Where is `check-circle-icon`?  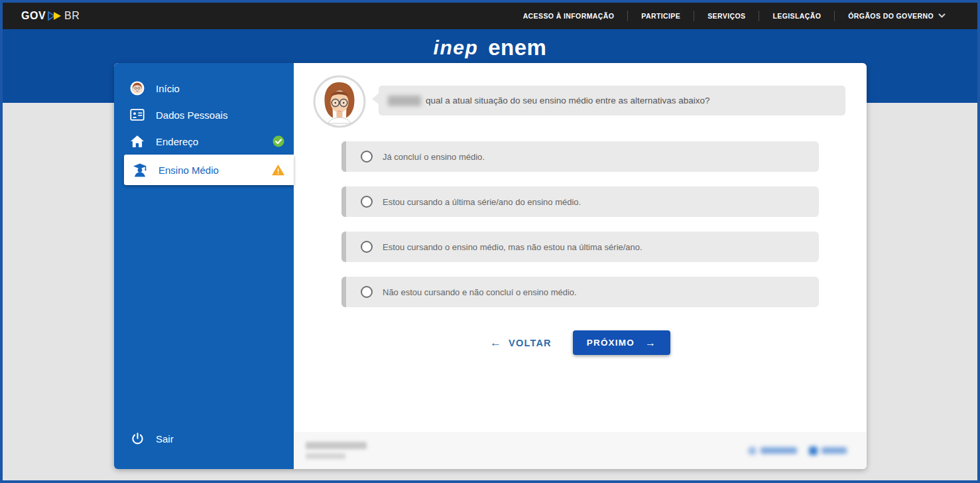 check-circle-icon is located at coordinates (278, 141).